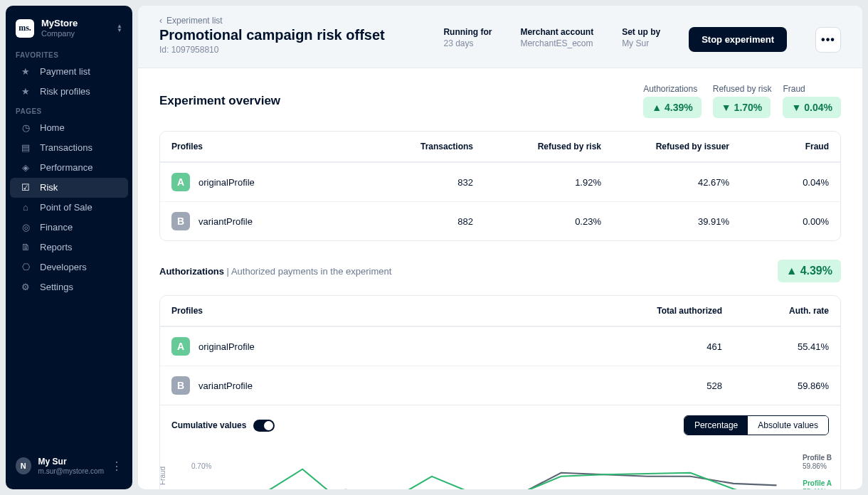 This screenshot has width=868, height=495. I want to click on experiment-id: Id: 1097958810, so click(287, 50).